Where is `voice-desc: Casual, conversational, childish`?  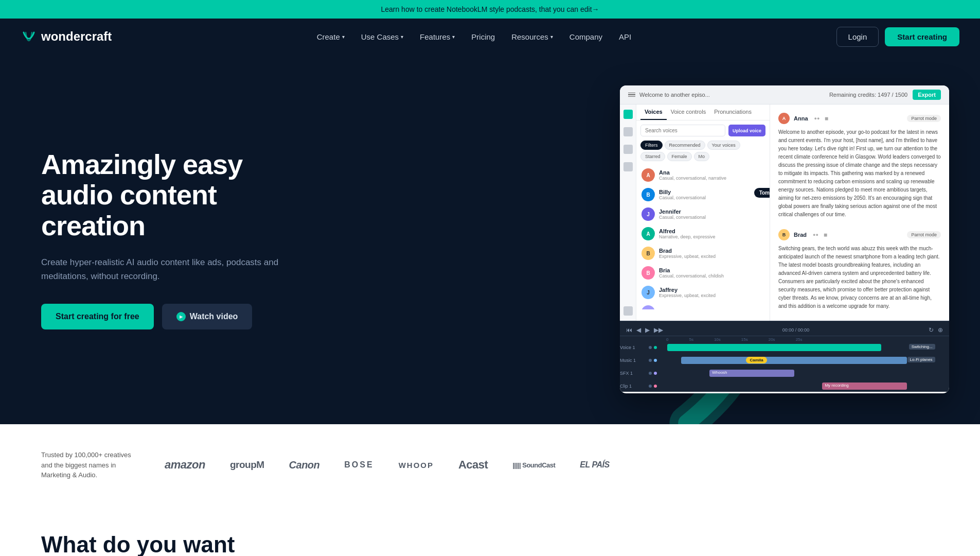 voice-desc: Casual, conversational, childish is located at coordinates (712, 276).